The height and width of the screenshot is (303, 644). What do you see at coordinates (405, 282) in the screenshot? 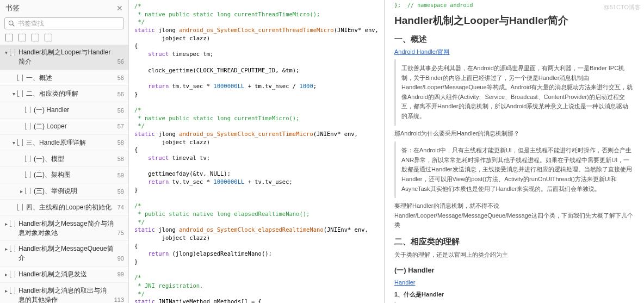
I see `handler-link: Handler` at bounding box center [405, 282].